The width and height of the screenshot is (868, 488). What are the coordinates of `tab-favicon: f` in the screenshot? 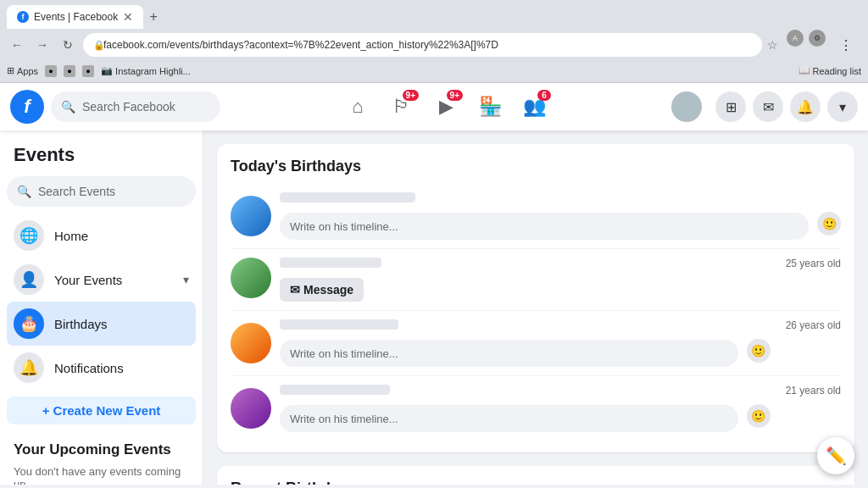 It's located at (23, 17).